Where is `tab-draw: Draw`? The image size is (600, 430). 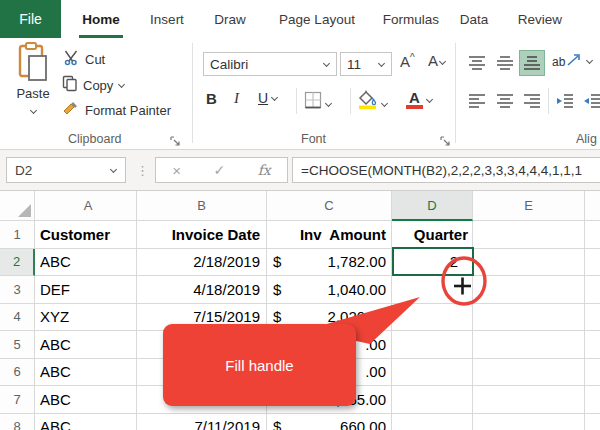 tab-draw: Draw is located at coordinates (230, 19).